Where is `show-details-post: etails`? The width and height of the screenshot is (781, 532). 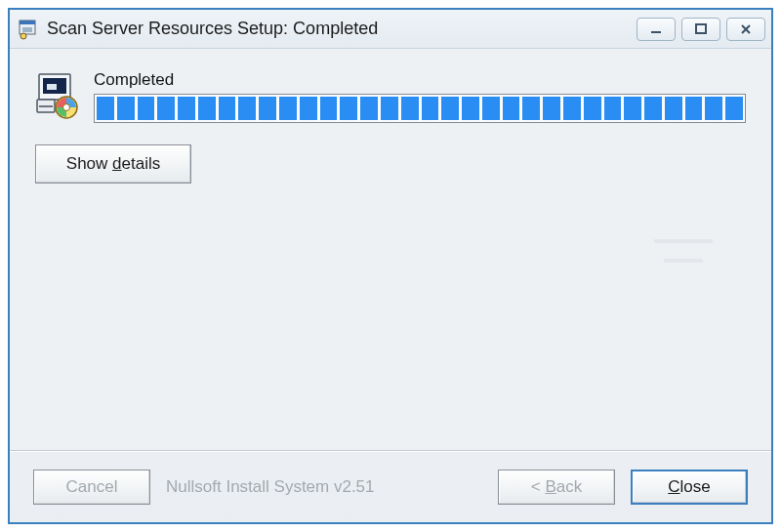 show-details-post: etails is located at coordinates (142, 164).